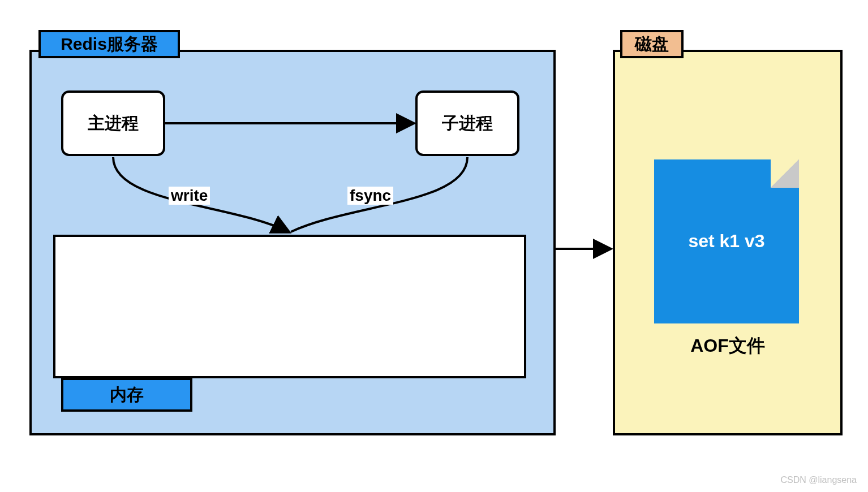 Image resolution: width=868 pixels, height=492 pixels. What do you see at coordinates (189, 196) in the screenshot?
I see `edge-label-write: write` at bounding box center [189, 196].